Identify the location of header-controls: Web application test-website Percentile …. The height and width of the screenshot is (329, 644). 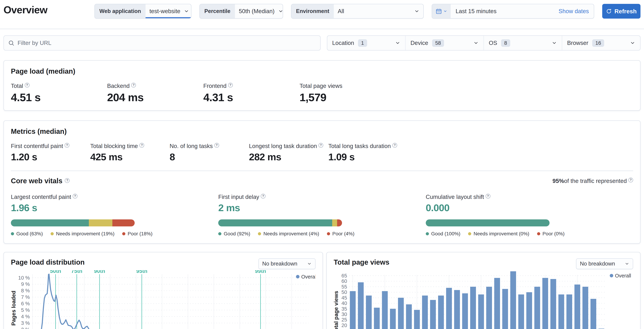
(368, 11).